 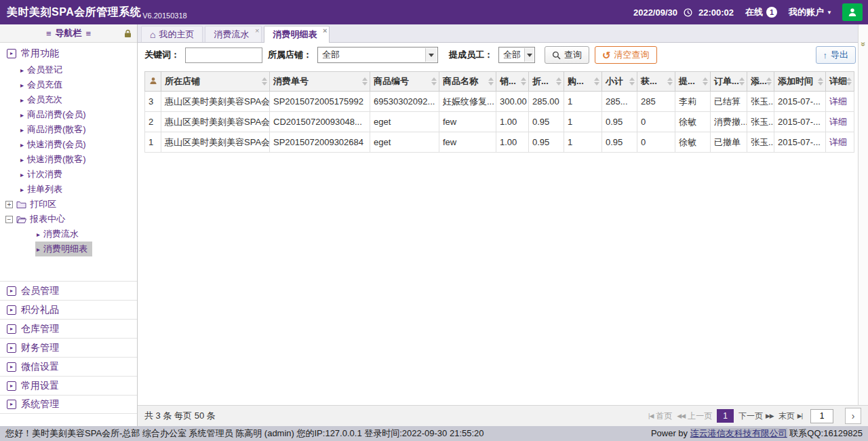 What do you see at coordinates (127, 34) in the screenshot?
I see `lock-icon` at bounding box center [127, 34].